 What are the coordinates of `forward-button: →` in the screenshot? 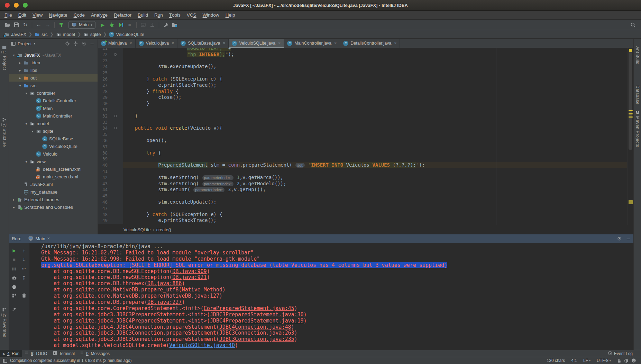 It's located at (48, 25).